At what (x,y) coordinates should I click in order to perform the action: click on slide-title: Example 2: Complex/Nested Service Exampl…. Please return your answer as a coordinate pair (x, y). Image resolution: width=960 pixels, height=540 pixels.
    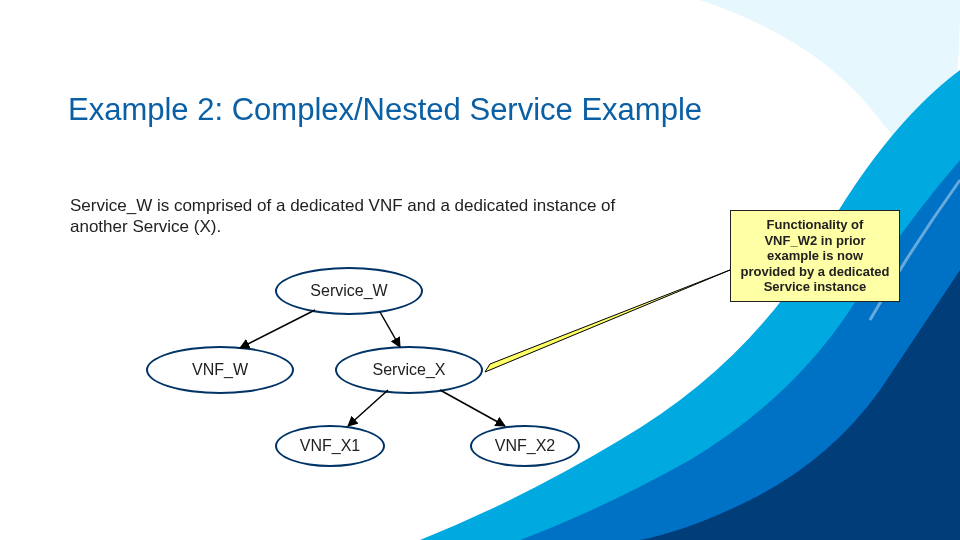
    Looking at the image, I should click on (385, 110).